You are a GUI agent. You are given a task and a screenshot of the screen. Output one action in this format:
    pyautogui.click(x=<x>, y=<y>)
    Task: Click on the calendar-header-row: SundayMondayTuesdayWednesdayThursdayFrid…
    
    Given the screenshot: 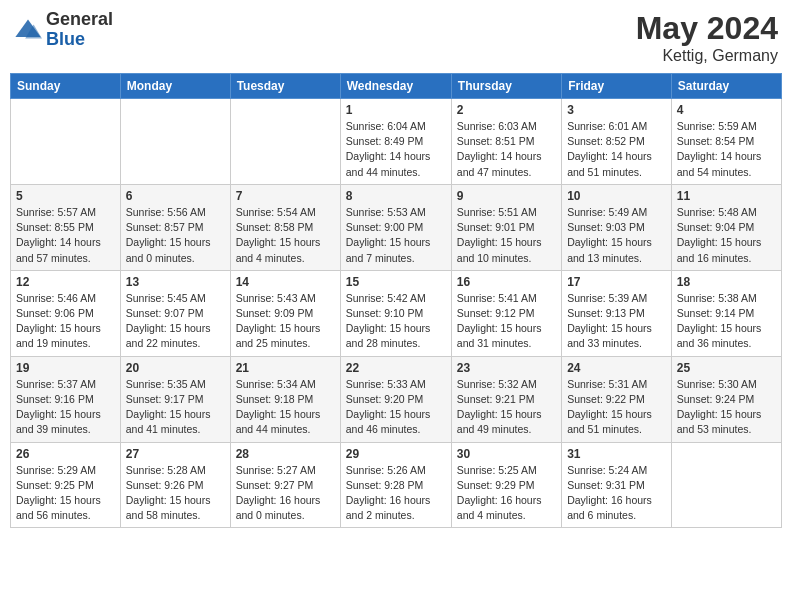 What is the action you would take?
    pyautogui.click(x=396, y=86)
    